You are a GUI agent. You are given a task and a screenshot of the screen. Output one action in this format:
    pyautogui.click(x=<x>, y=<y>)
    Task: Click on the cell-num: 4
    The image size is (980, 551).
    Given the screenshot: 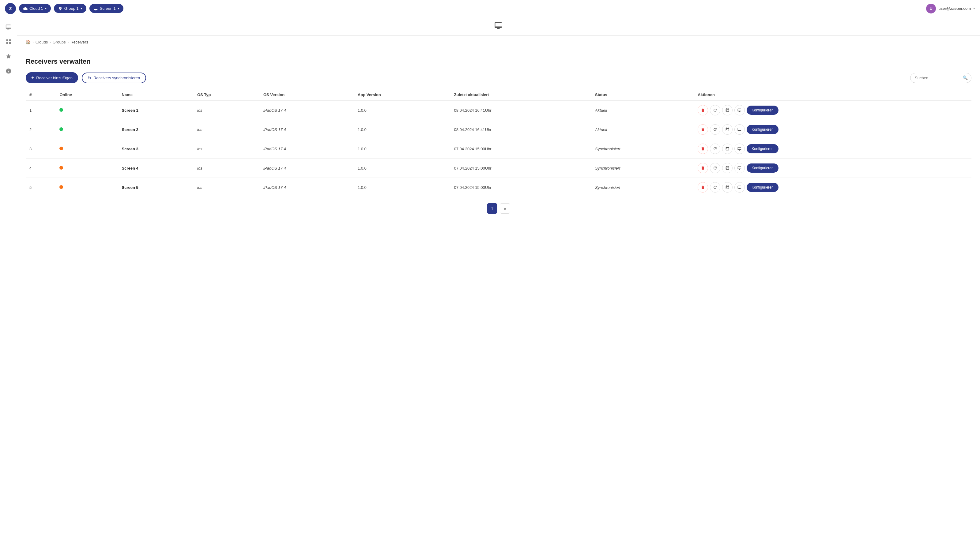 What is the action you would take?
    pyautogui.click(x=41, y=168)
    